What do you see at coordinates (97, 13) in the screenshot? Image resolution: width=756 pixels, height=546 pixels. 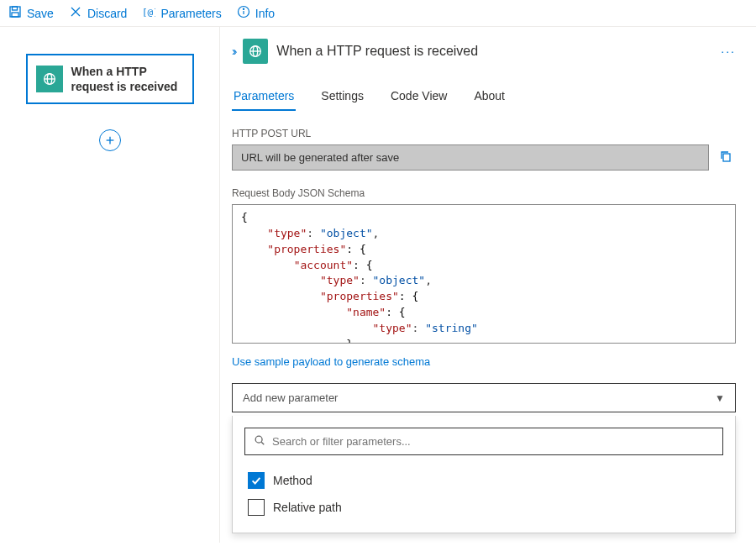 I see `discard-button: Discard` at bounding box center [97, 13].